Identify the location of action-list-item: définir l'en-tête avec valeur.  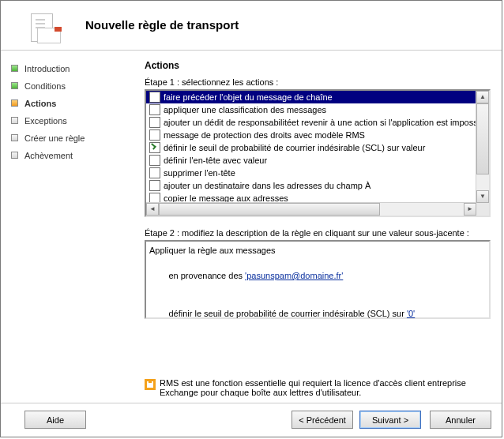
(311, 160).